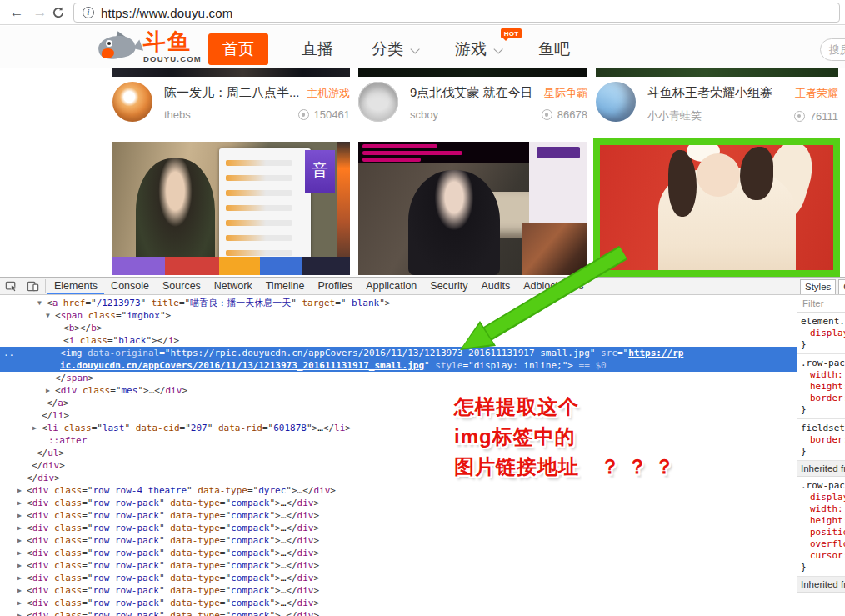 The height and width of the screenshot is (616, 845). Describe the element at coordinates (822, 303) in the screenshot. I see `styles-filter-input: Filter` at that location.